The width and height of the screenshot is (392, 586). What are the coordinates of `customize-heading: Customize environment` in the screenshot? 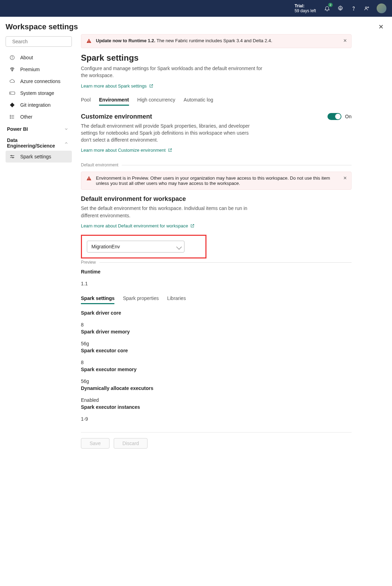 It's located at (204, 117).